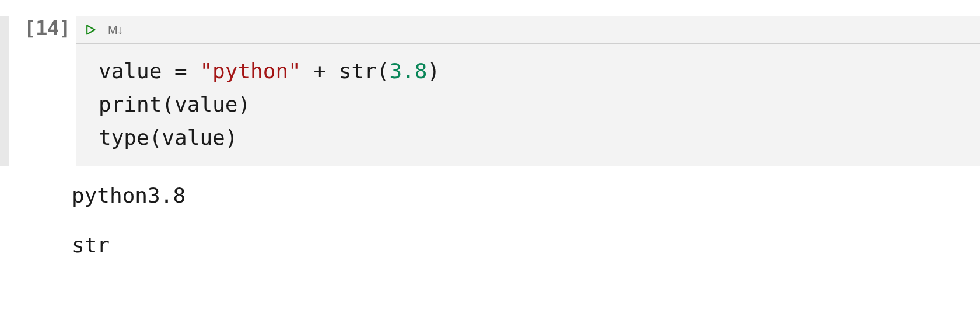 This screenshot has width=980, height=313. Describe the element at coordinates (168, 138) in the screenshot. I see `code-line: type(value)` at that location.